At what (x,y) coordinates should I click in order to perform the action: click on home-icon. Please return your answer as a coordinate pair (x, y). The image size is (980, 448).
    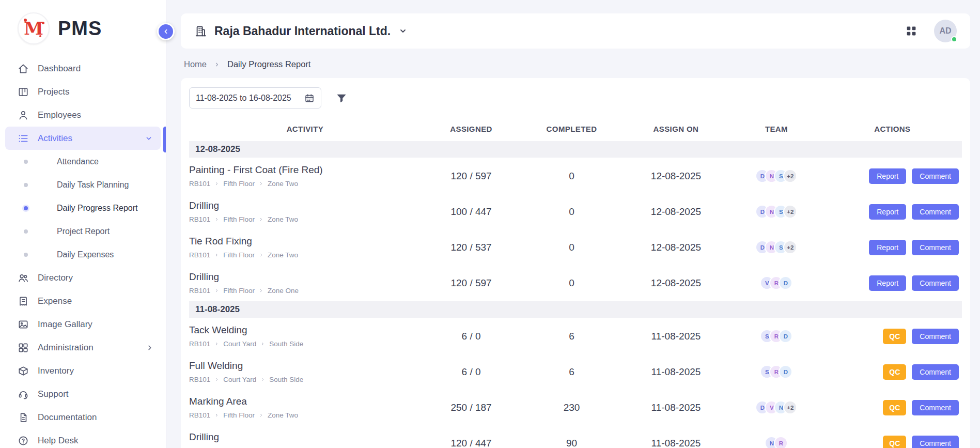
    Looking at the image, I should click on (23, 69).